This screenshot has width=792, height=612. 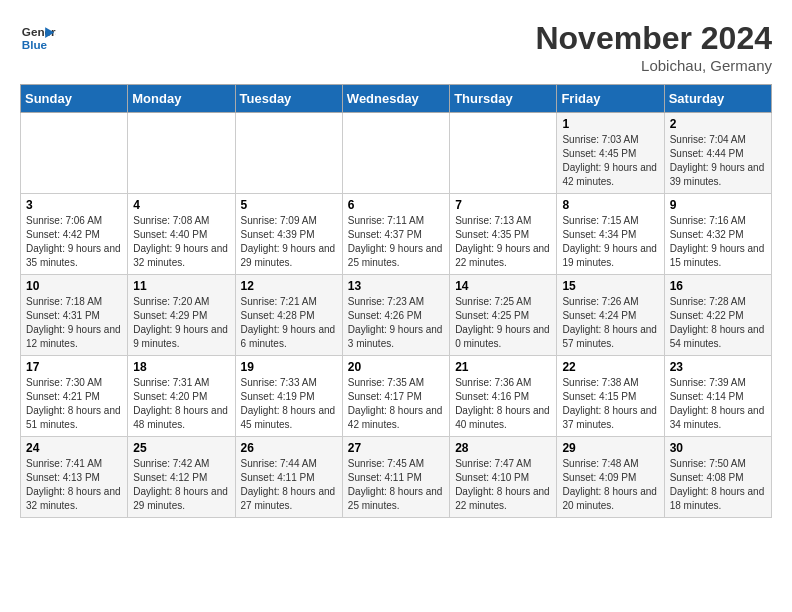 I want to click on col-header-sunday: Sunday, so click(x=74, y=99).